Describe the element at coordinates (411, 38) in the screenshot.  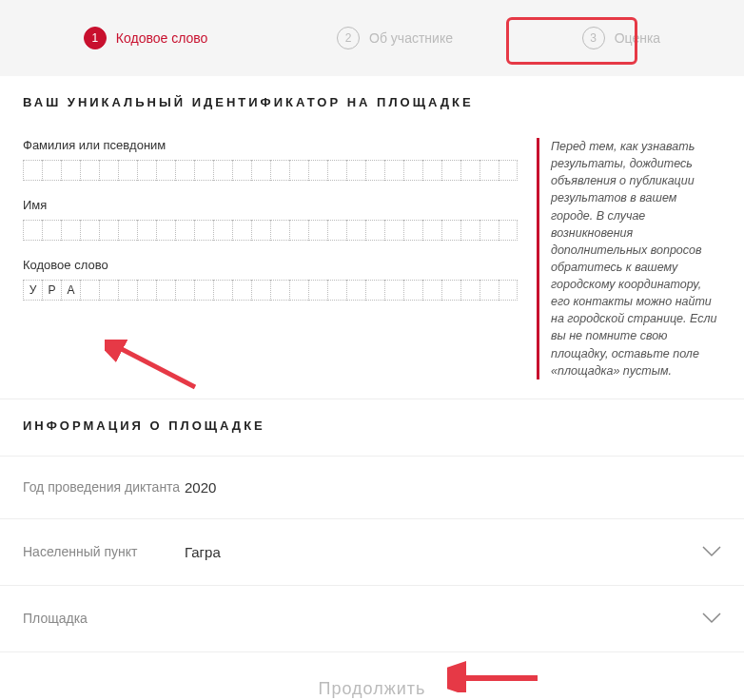
I see `step-2-label: Об участнике` at that location.